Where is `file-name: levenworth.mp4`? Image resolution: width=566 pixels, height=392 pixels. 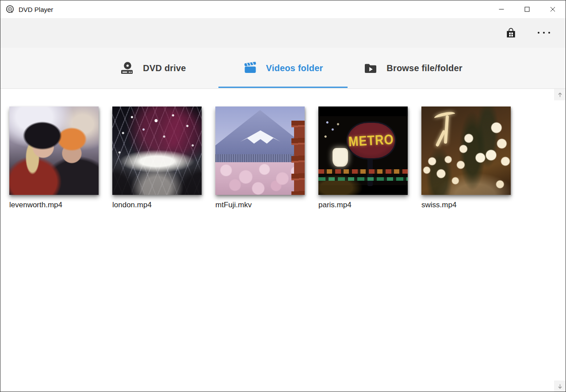 file-name: levenworth.mp4 is located at coordinates (54, 205).